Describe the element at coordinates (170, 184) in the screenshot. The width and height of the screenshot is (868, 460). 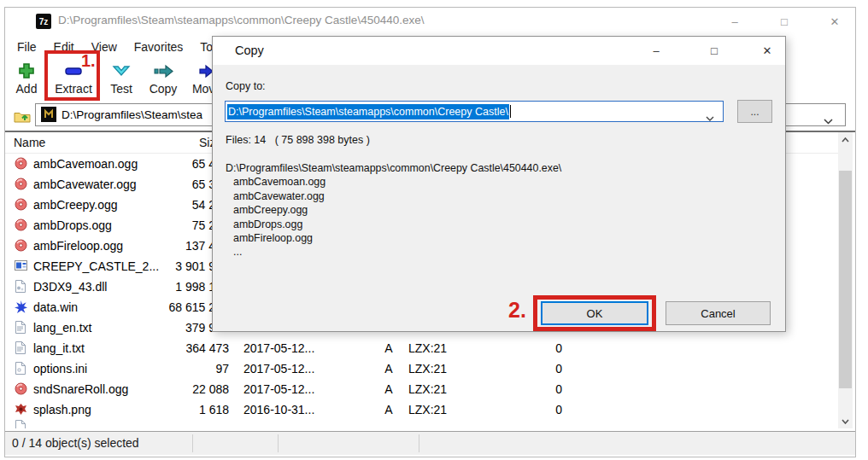
I see `file-size: 65 3` at that location.